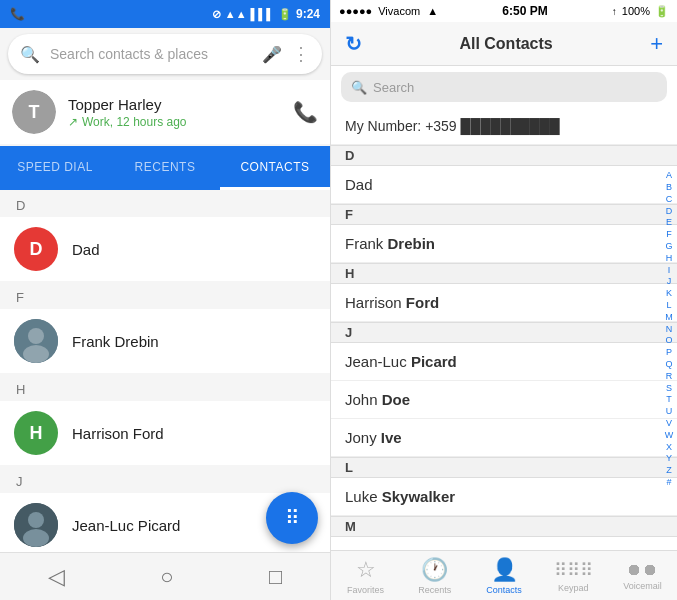 The height and width of the screenshot is (600, 677). I want to click on android-search-placeholder: Search contacts & places, so click(151, 54).